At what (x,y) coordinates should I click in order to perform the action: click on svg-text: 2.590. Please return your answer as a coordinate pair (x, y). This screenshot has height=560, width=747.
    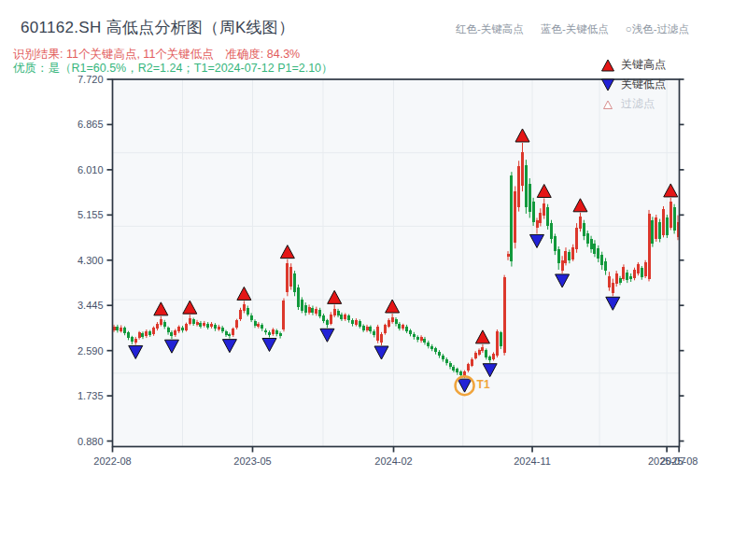
    Looking at the image, I should click on (91, 351).